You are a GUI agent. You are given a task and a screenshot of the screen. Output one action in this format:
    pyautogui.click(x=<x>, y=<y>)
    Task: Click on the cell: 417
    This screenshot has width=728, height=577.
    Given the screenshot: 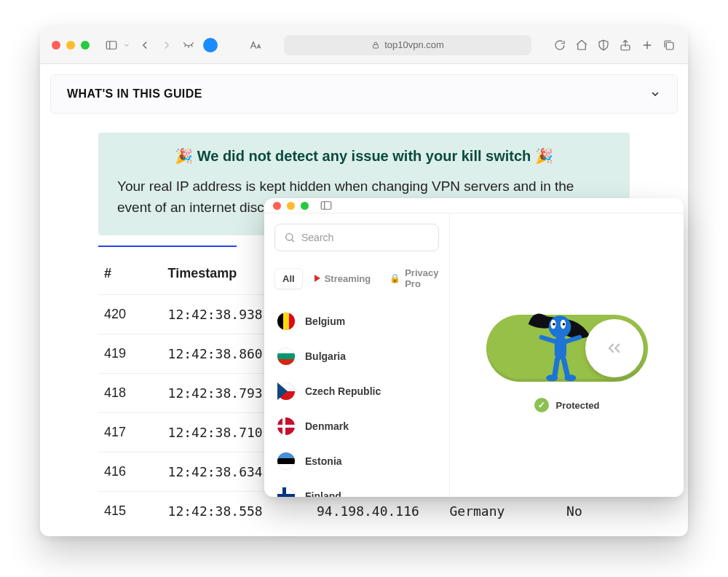 What is the action you would take?
    pyautogui.click(x=130, y=433)
    